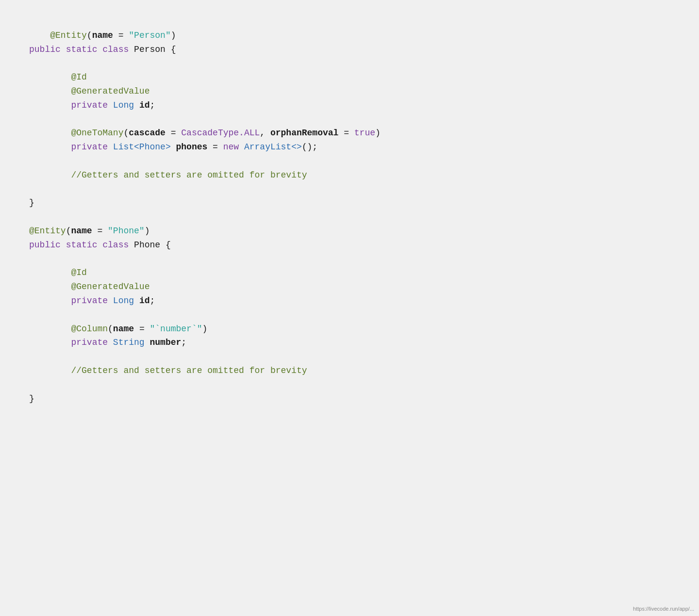  Describe the element at coordinates (103, 35) in the screenshot. I see `name-key-person: name` at that location.